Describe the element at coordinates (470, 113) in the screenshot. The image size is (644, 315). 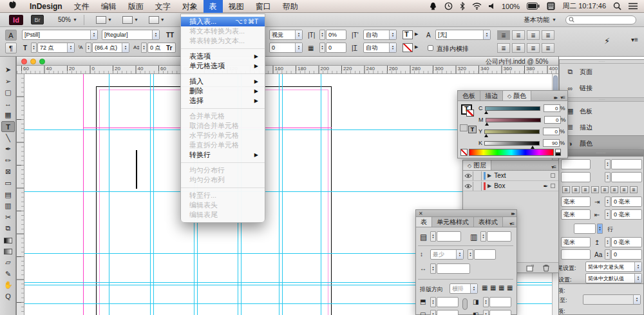
I see `text-stroke-proxy` at that location.